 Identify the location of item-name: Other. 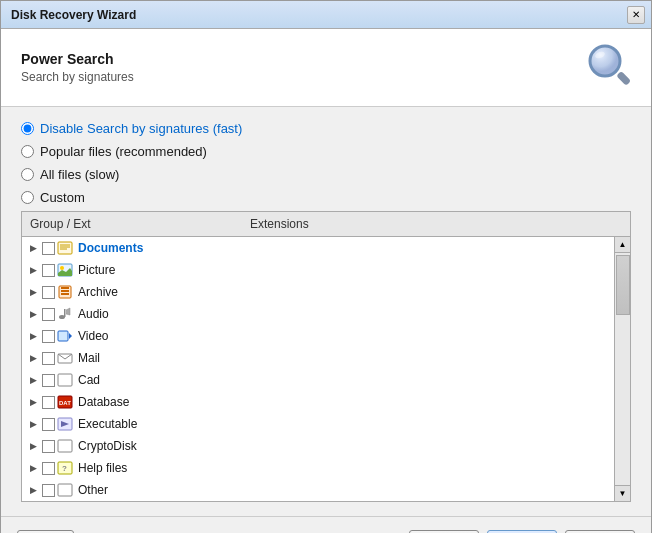
(93, 490).